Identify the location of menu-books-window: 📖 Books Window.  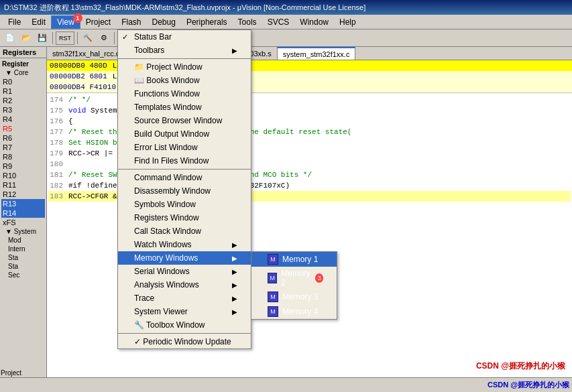
(184, 80).